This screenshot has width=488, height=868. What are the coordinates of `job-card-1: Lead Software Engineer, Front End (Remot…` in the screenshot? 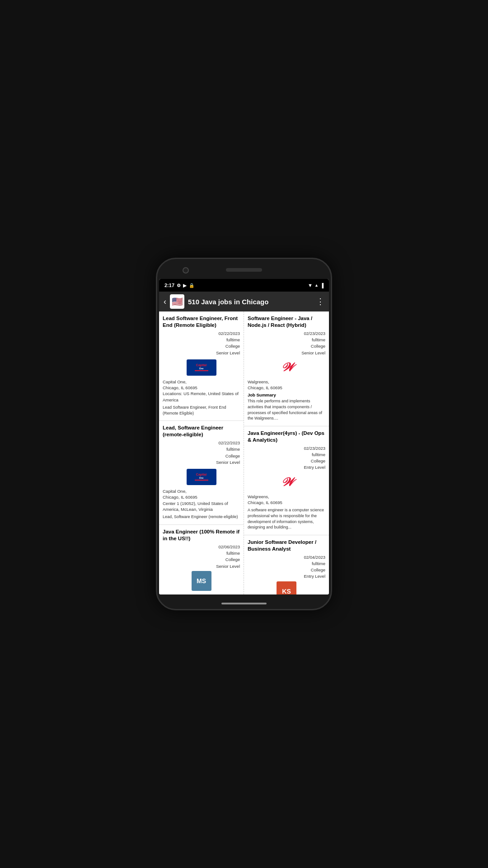 It's located at (202, 366).